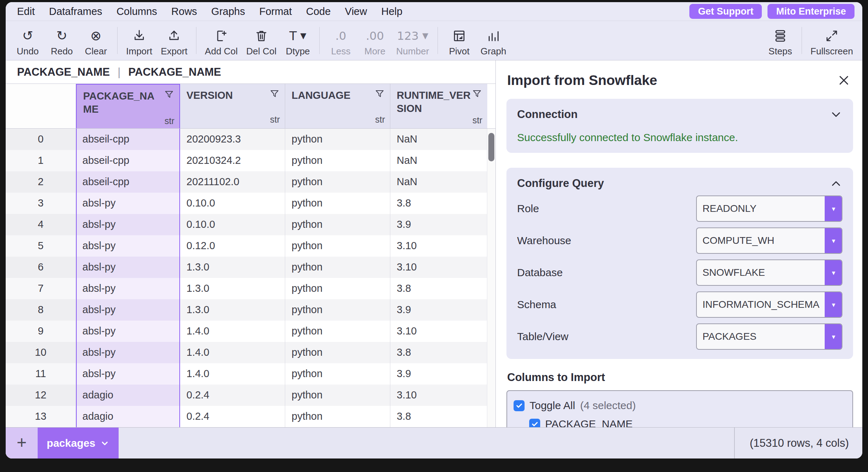  Describe the element at coordinates (41, 267) in the screenshot. I see `row-index: 6` at that location.